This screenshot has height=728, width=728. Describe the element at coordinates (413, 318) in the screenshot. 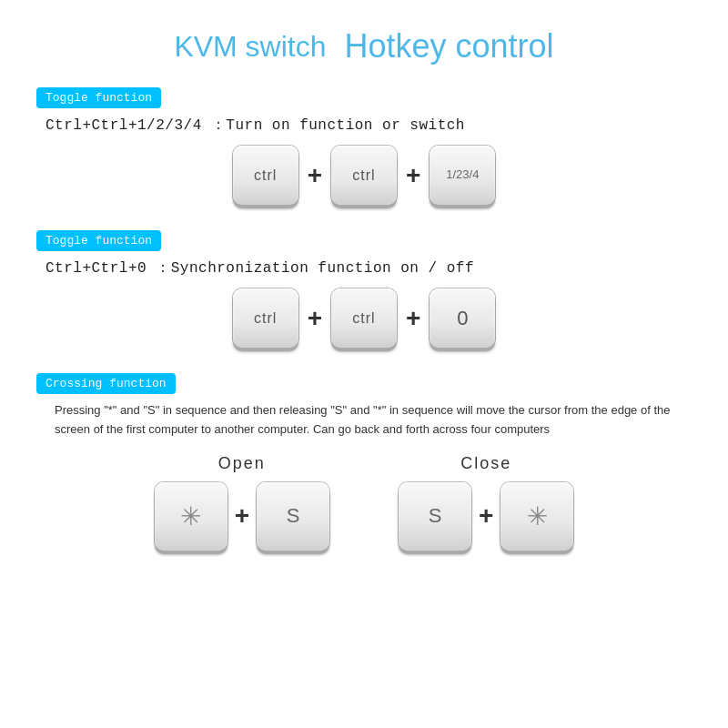

I see `plus-4: +` at that location.